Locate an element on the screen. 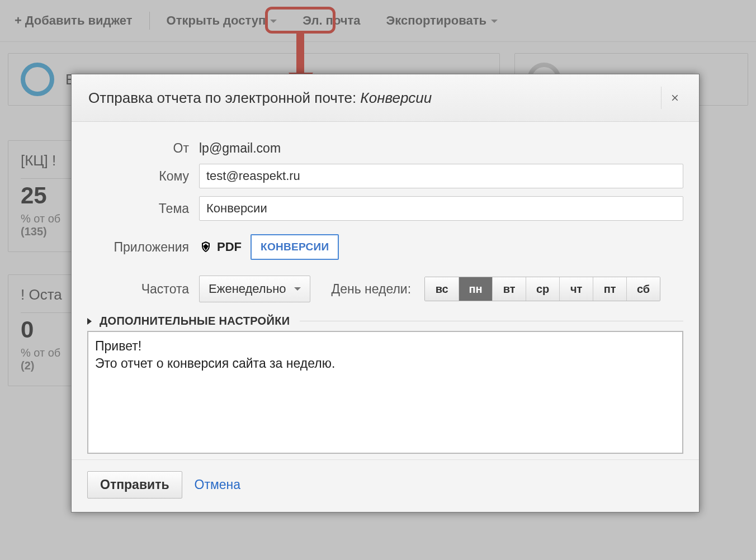 This screenshot has width=756, height=560. dialog-header: Отправка отчета по электронной почте: Ко… is located at coordinates (385, 98).